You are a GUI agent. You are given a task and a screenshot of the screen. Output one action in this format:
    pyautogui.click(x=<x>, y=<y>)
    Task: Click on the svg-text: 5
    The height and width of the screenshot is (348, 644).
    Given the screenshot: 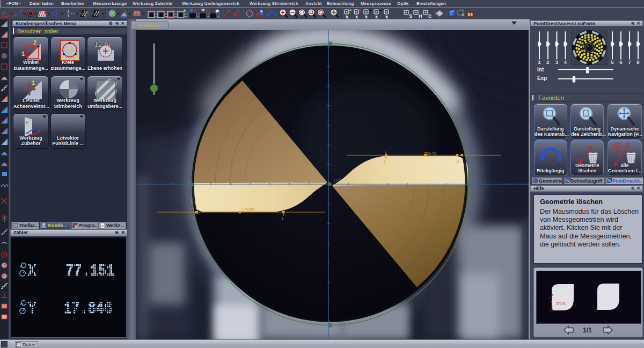 What is the action you would take?
    pyautogui.click(x=612, y=62)
    